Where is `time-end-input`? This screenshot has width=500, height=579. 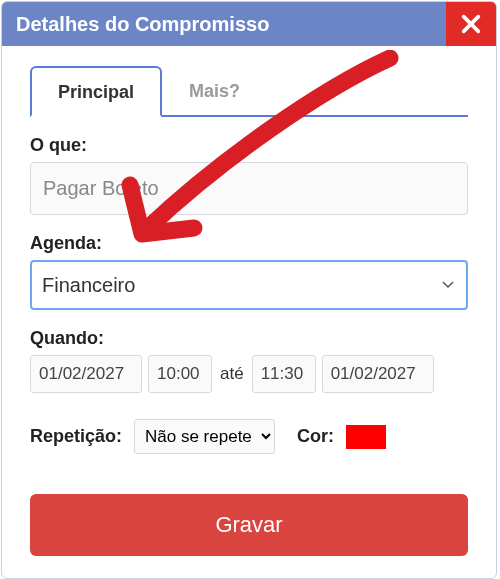
time-end-input is located at coordinates (284, 374).